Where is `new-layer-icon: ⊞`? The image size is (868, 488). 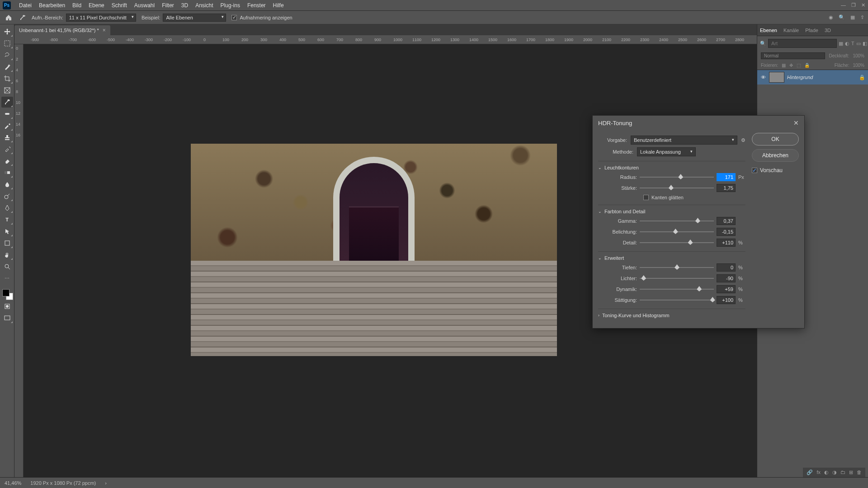 new-layer-icon: ⊞ is located at coordinates (851, 473).